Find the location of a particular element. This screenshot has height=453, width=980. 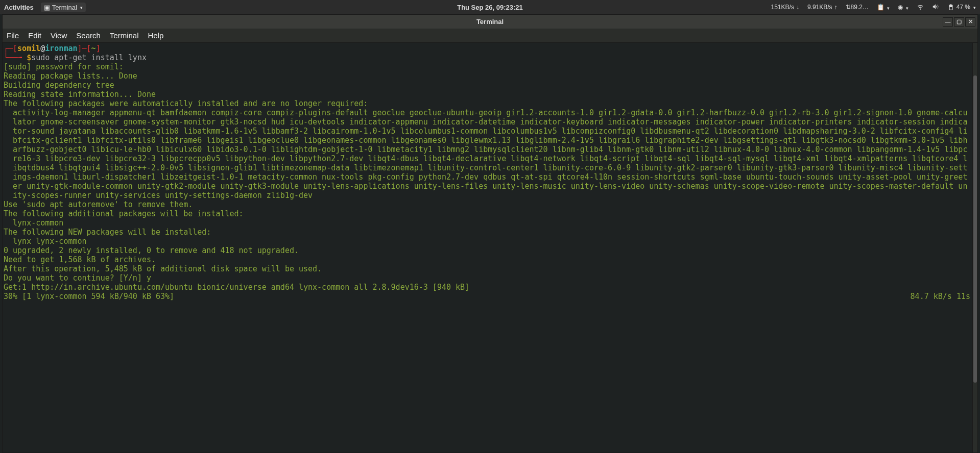

menu-bar: File Edit View Search Terminal Help is located at coordinates (490, 36).